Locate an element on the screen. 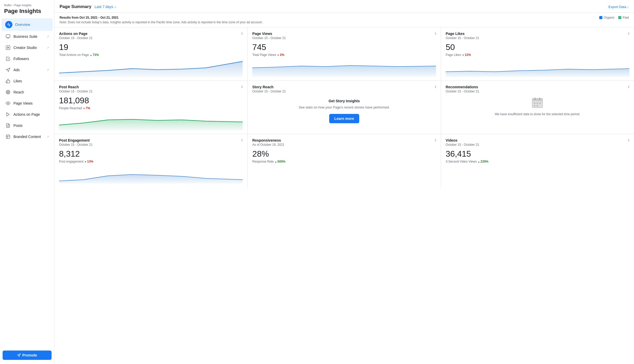 The width and height of the screenshot is (634, 364). card-title: Actions on Page is located at coordinates (76, 34).